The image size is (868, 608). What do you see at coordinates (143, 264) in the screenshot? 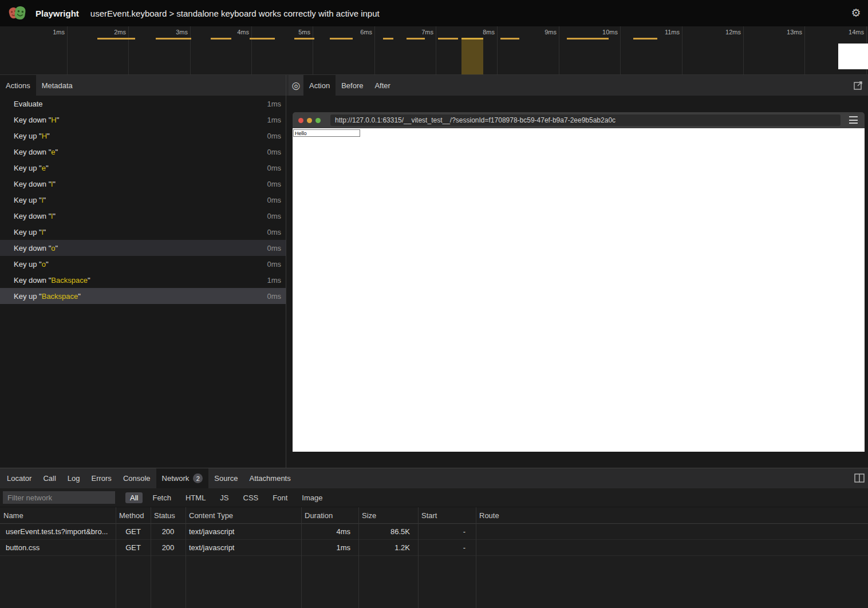
I see `action-row: Key up "o"0ms` at bounding box center [143, 264].